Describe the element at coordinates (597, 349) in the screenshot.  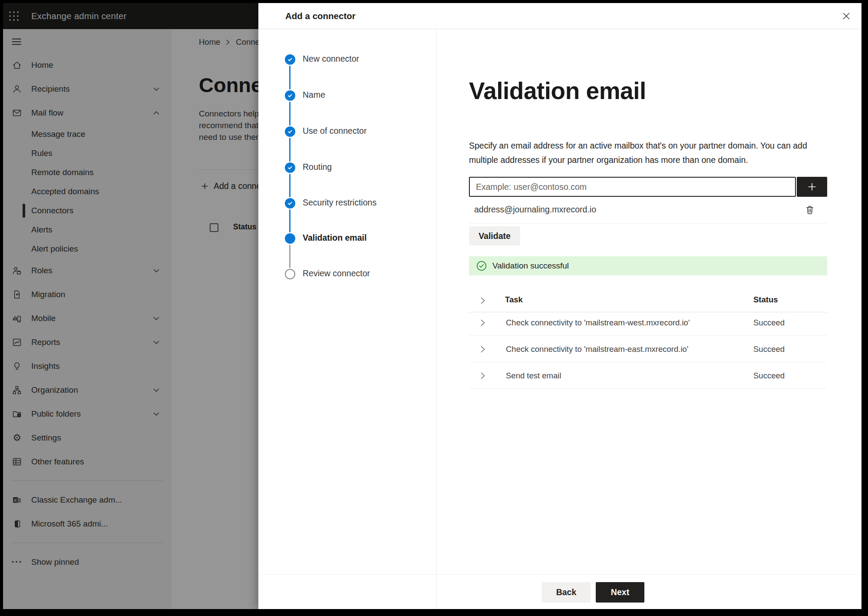
I see `task-cell: Check connectivity to 'mailstream-east.m…` at that location.